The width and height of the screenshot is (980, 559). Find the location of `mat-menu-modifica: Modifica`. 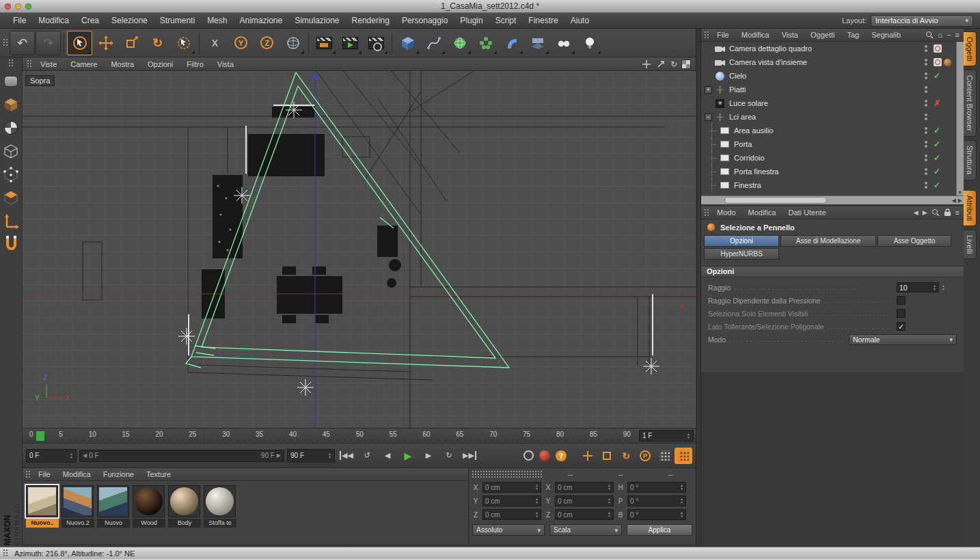

mat-menu-modifica: Modifica is located at coordinates (77, 474).